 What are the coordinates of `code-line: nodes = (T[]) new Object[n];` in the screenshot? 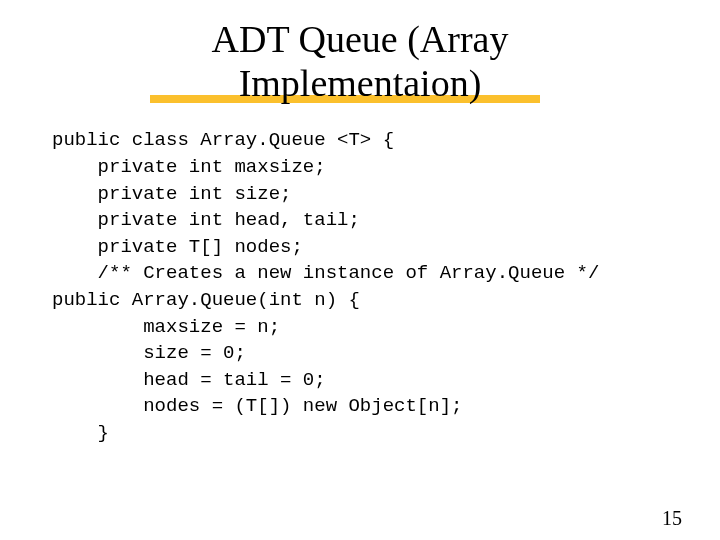 It's located at (257, 406).